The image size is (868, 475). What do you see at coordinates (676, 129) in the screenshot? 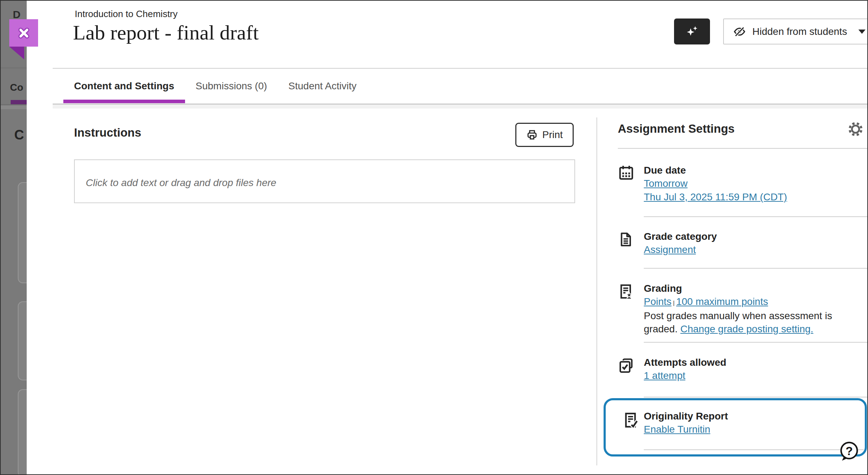
I see `assignment-settings-heading: Assignment Settings` at bounding box center [676, 129].